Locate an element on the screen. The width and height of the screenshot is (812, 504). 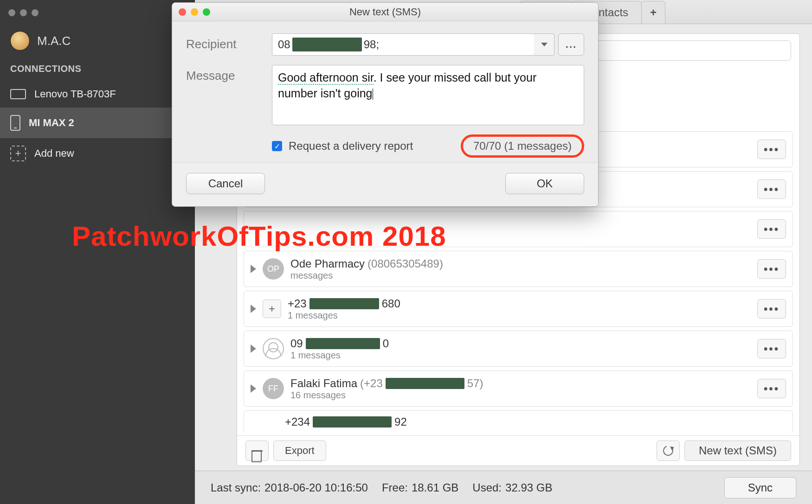
thread-phone-suffix: 92 is located at coordinates (401, 422).